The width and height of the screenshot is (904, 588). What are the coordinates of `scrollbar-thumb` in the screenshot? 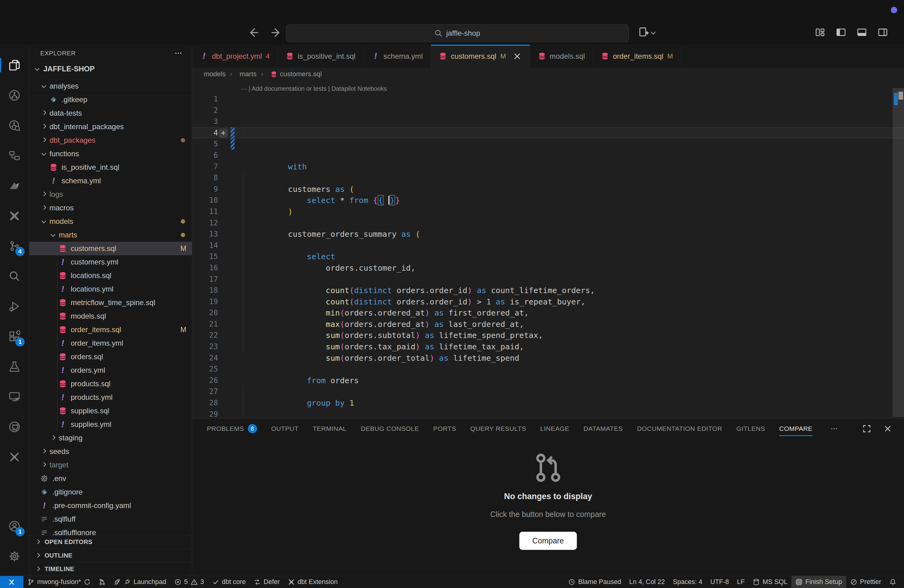 It's located at (898, 253).